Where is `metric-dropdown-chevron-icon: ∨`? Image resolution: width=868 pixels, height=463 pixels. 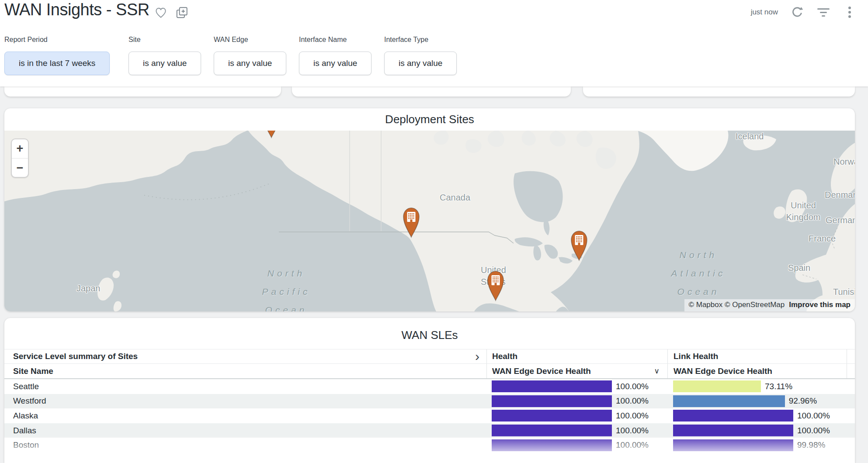 metric-dropdown-chevron-icon: ∨ is located at coordinates (657, 371).